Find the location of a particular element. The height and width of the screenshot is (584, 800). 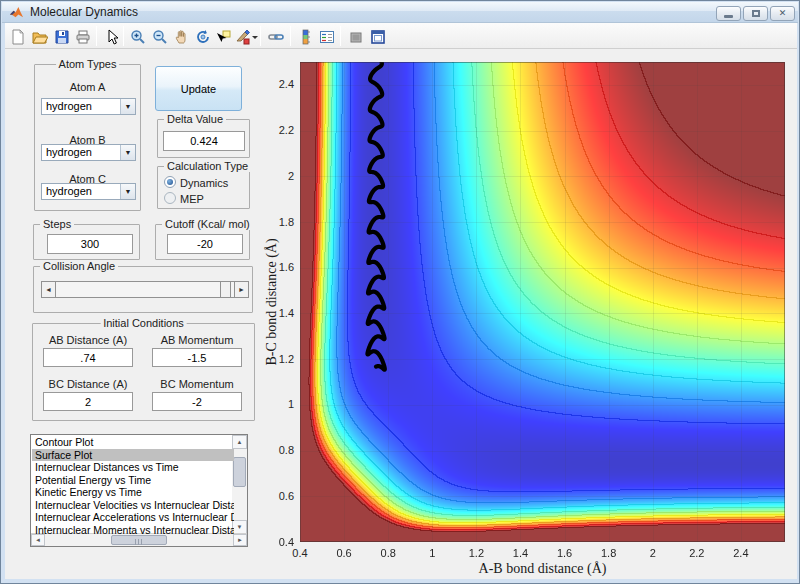

rotate-3d-icon is located at coordinates (203, 36).